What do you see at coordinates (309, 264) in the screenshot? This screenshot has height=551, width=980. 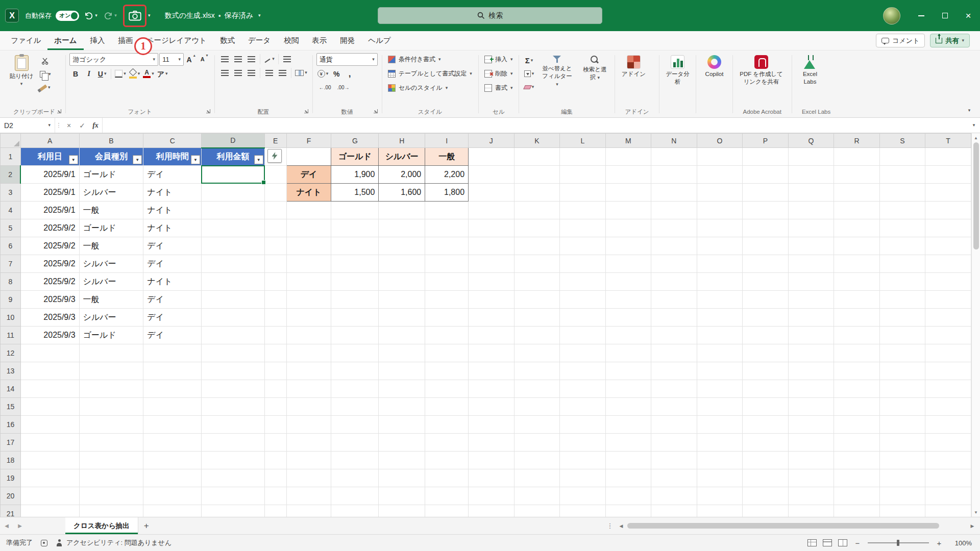 I see `cell-F7` at bounding box center [309, 264].